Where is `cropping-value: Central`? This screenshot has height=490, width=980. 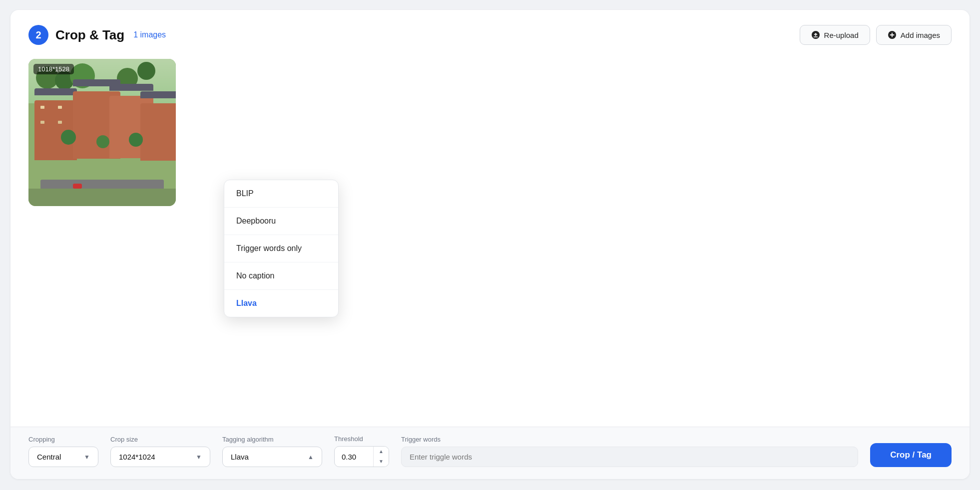
cropping-value: Central is located at coordinates (49, 457).